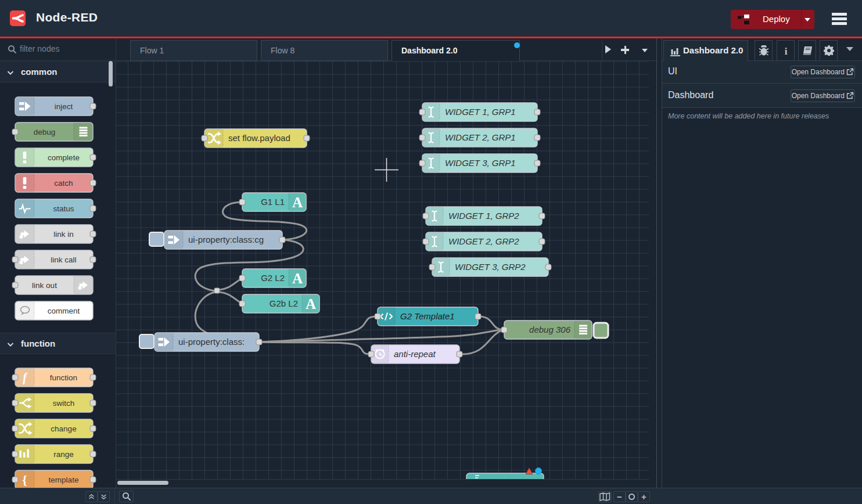 This screenshot has width=862, height=504. What do you see at coordinates (64, 403) in the screenshot?
I see `svg-text: switch` at bounding box center [64, 403].